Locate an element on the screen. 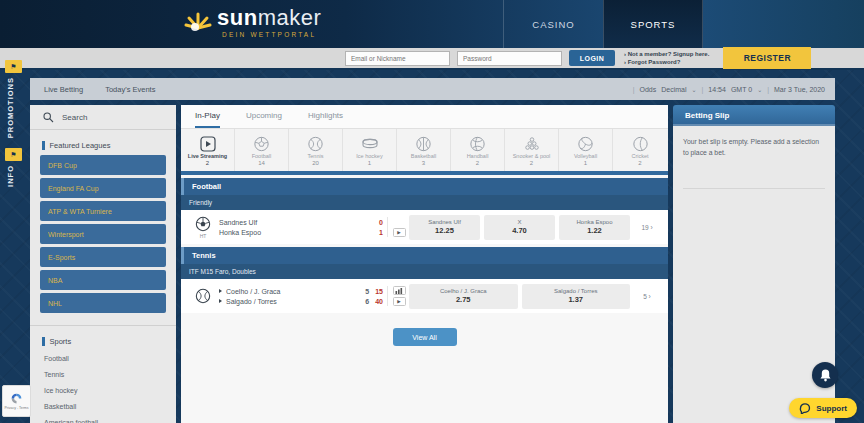 The width and height of the screenshot is (864, 423). tab-in-play: In-Play is located at coordinates (208, 116).